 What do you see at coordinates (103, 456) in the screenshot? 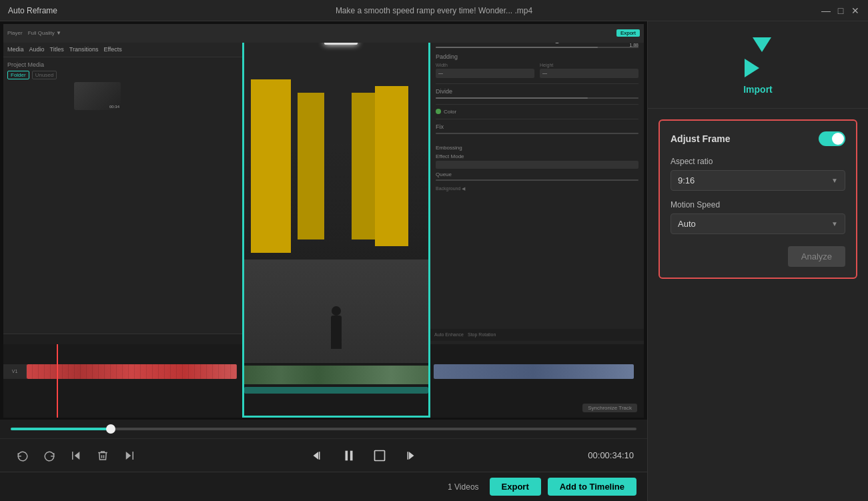
I see `delete-button` at bounding box center [103, 456].